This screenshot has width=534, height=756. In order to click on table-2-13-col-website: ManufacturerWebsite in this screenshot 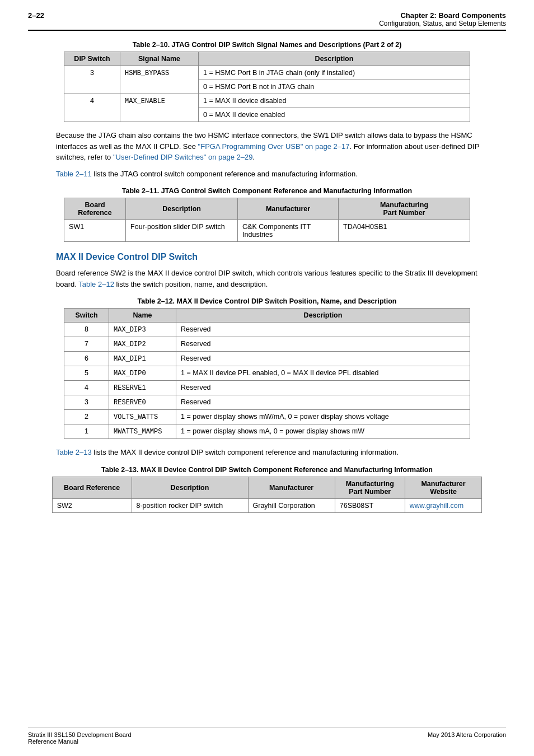, I will do `click(443, 487)`.